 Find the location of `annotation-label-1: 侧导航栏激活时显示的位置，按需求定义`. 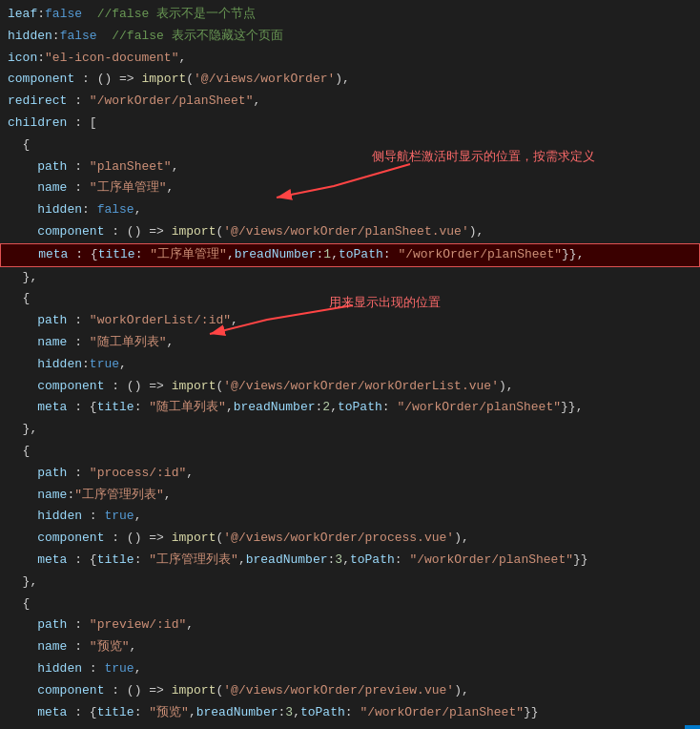

annotation-label-1: 侧导航栏激活时显示的位置，按需求定义 is located at coordinates (484, 156).